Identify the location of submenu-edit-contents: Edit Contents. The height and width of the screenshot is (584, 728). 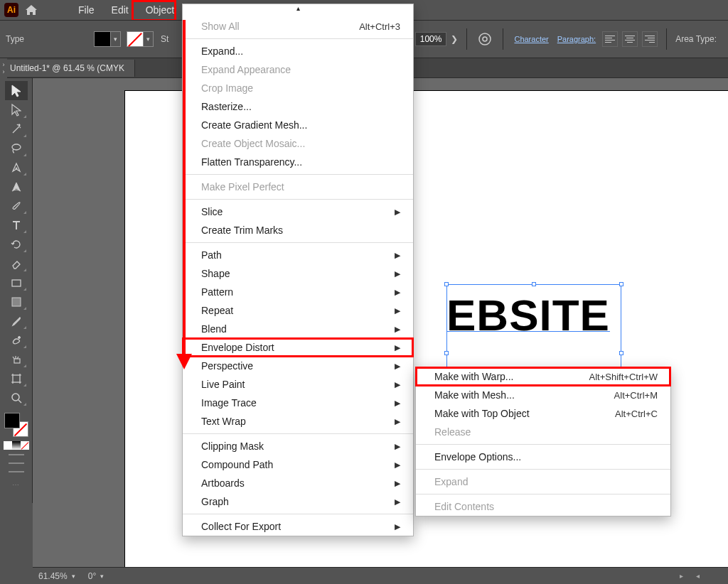
(543, 507).